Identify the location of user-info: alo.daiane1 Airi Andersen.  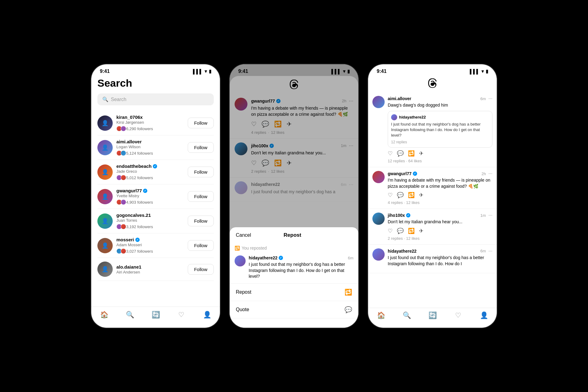
(150, 270).